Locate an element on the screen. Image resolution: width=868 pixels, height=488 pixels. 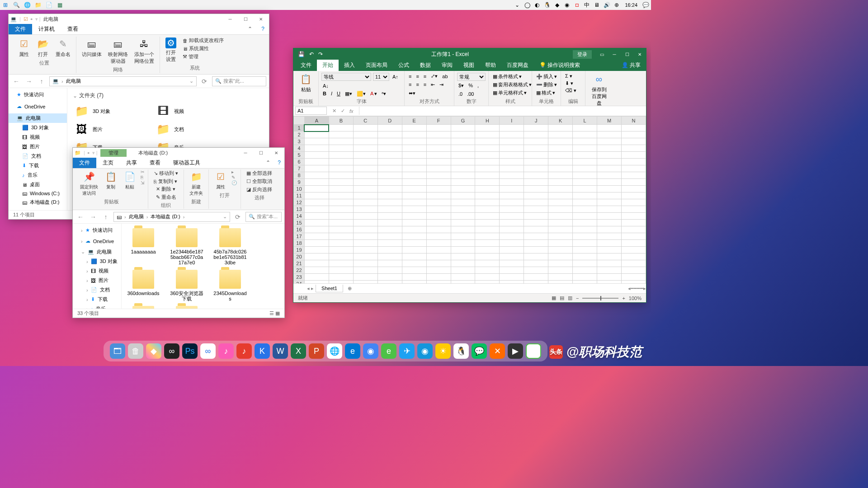
minimize-button: ─ is located at coordinates (230, 19).